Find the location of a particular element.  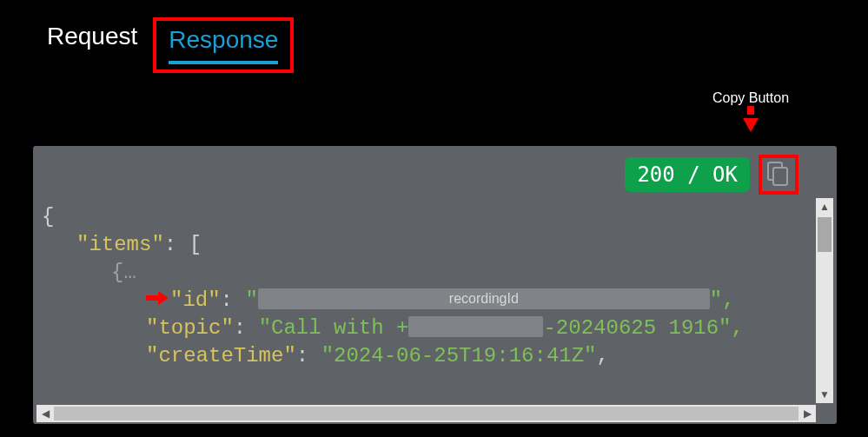

scroll-thumb-h is located at coordinates (426, 414).